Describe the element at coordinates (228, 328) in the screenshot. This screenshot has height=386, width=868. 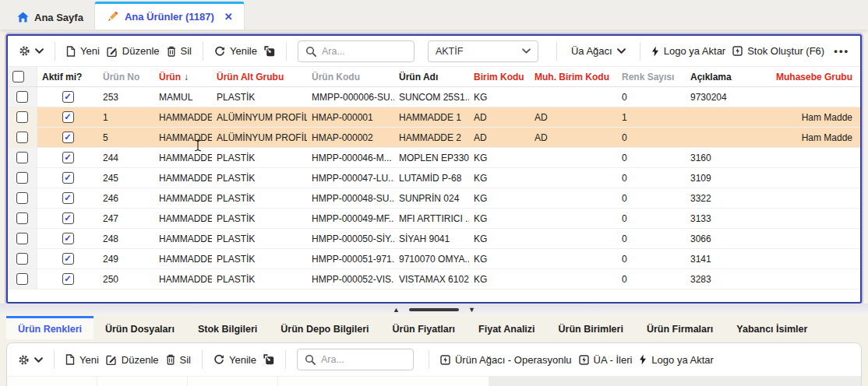
I see `tab-stok-bilgileri: Stok Bilgileri` at that location.